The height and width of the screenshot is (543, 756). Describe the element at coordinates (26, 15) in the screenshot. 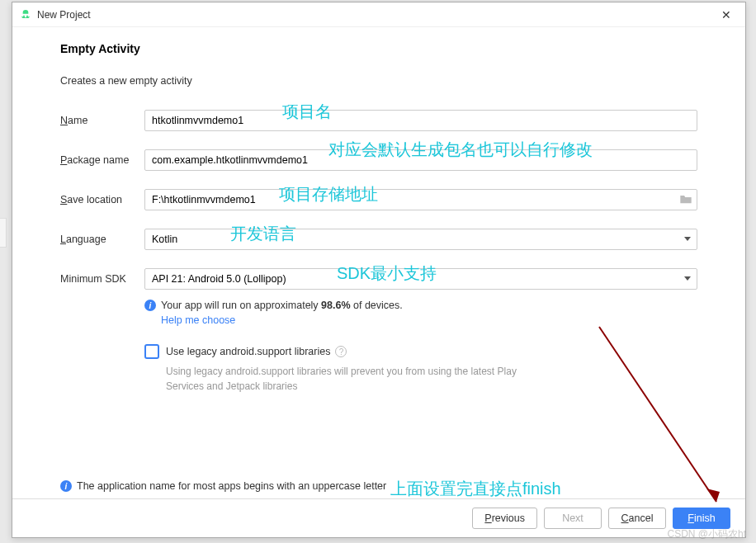

I see `android-studio-icon` at that location.